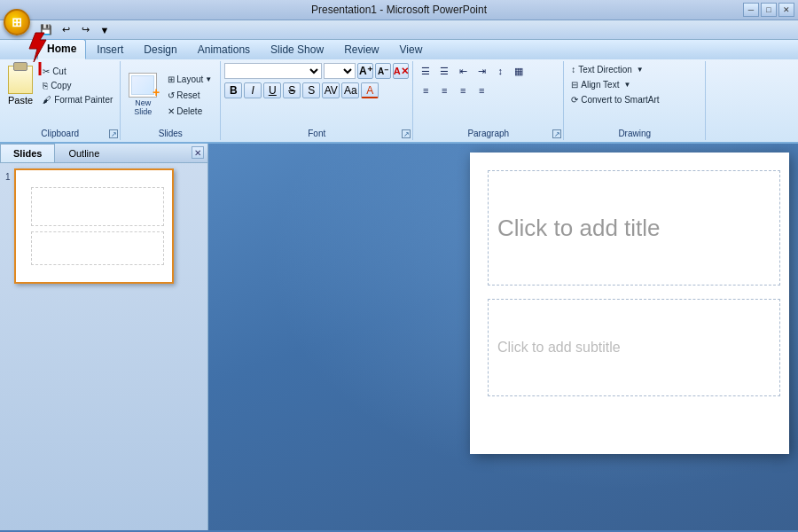  What do you see at coordinates (399, 11) in the screenshot?
I see `title-bar: ⊞ Presentation1 - Microsoft PowerPoint ─…` at bounding box center [399, 11].